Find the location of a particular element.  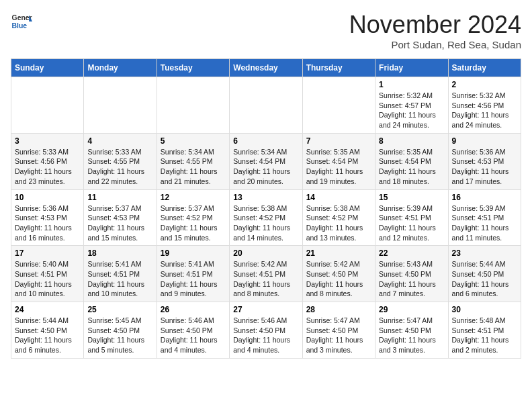

calendar-week-row: 3Sunrise: 5:33 AMSunset: 4:56 PMDaylight… is located at coordinates (266, 161).